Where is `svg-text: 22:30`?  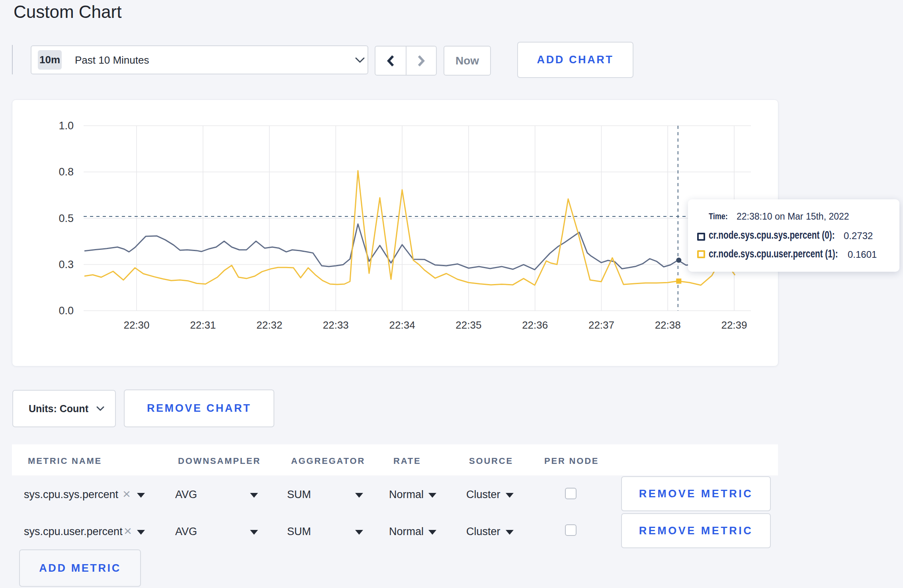
svg-text: 22:30 is located at coordinates (136, 325).